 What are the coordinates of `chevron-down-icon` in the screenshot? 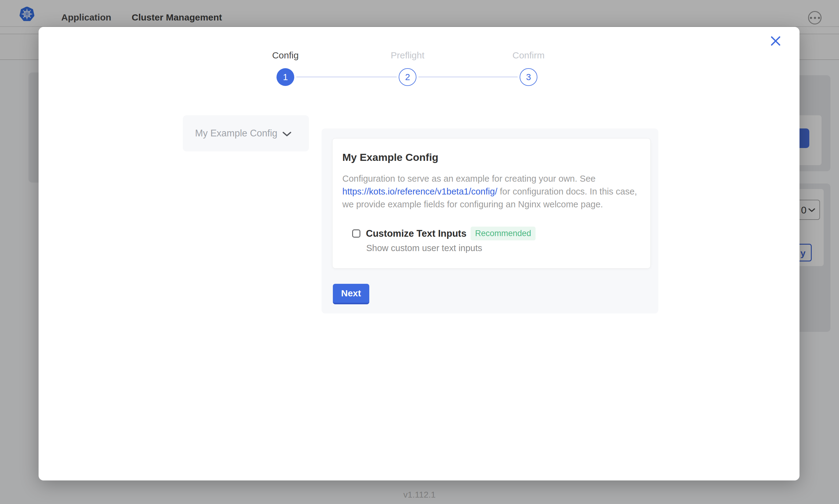 It's located at (287, 134).